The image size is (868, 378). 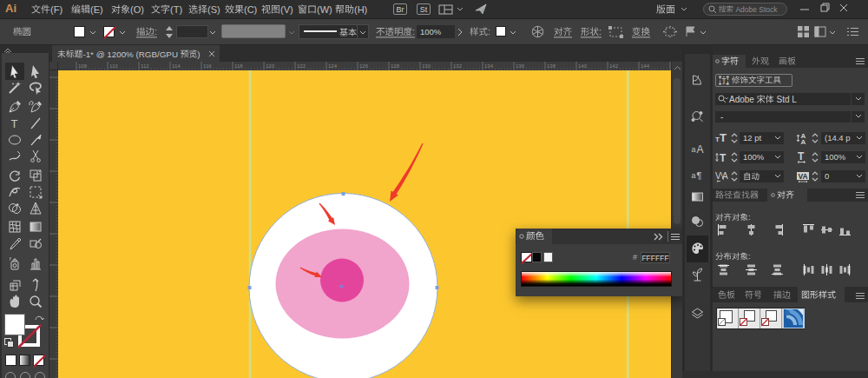 What do you see at coordinates (137, 9) in the screenshot?
I see `svg-text: (O)` at bounding box center [137, 9].